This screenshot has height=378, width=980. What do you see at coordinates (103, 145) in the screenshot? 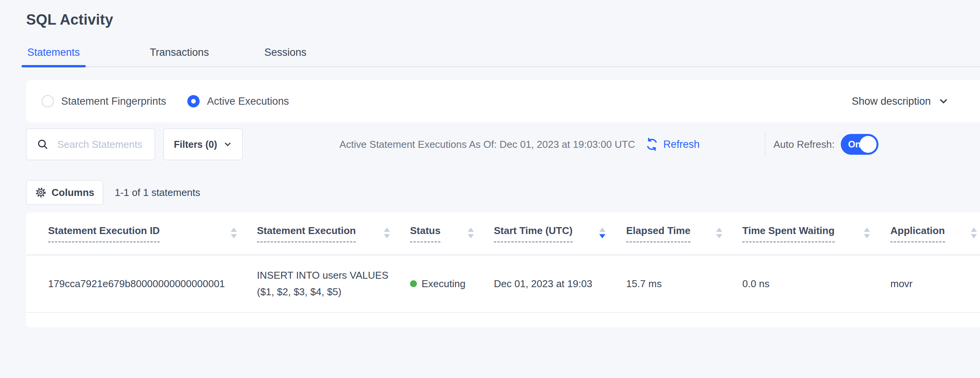
I see `search-input` at bounding box center [103, 145].